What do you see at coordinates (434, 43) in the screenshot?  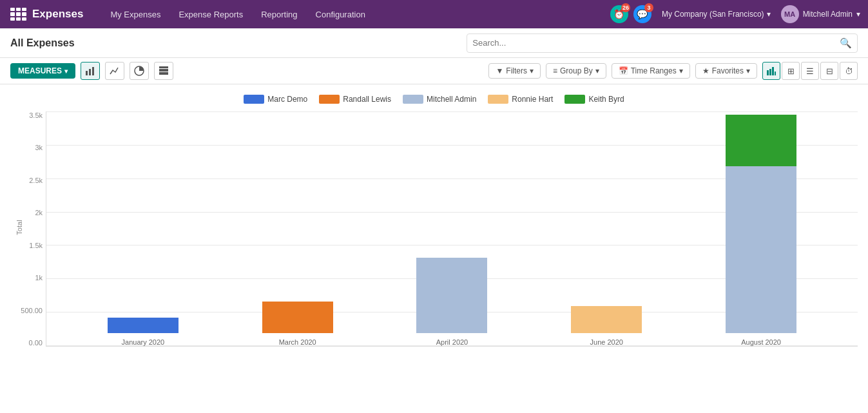 I see `page-header: All Expenses 🔍` at bounding box center [434, 43].